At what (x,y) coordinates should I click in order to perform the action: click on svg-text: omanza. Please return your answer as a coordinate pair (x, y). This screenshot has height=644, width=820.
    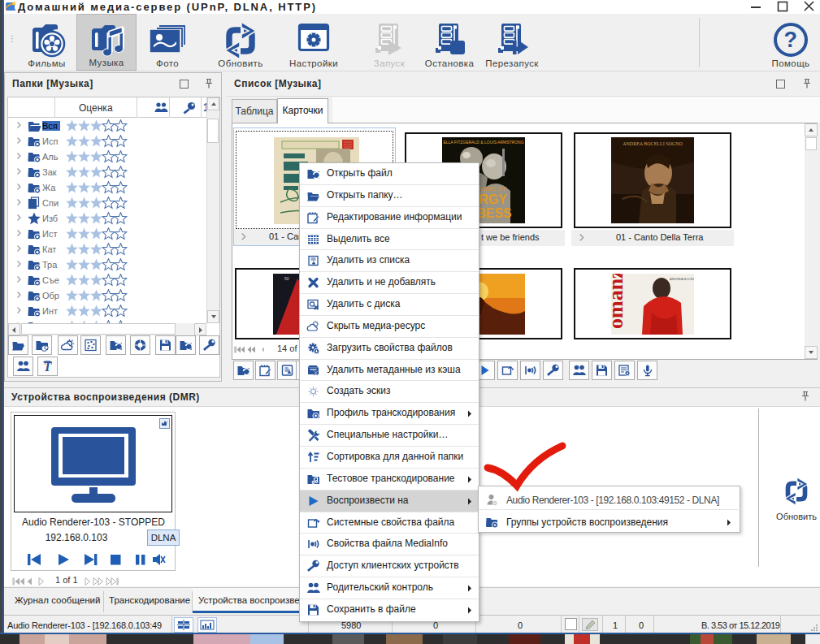
    Looking at the image, I should click on (619, 301).